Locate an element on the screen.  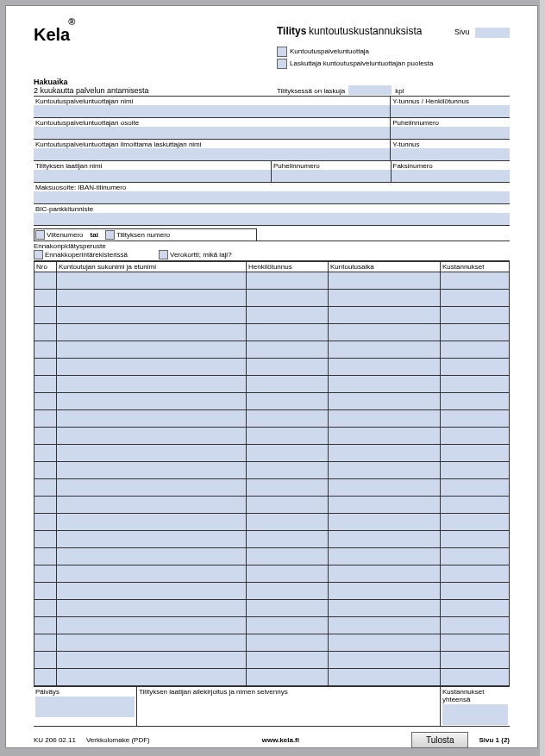
date-input is located at coordinates (85, 707).